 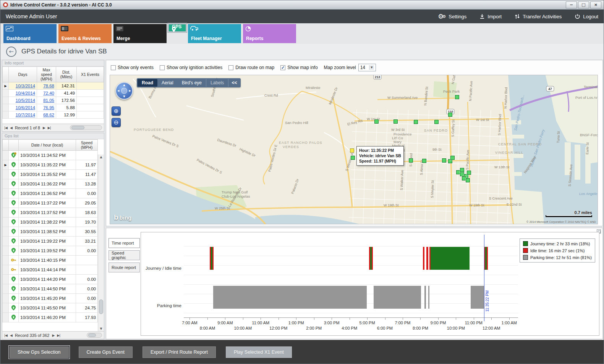 What do you see at coordinates (50, 298) in the screenshot?
I see `gps-list-row: 10/3/2014 11:45:20 PM0.00` at bounding box center [50, 298].